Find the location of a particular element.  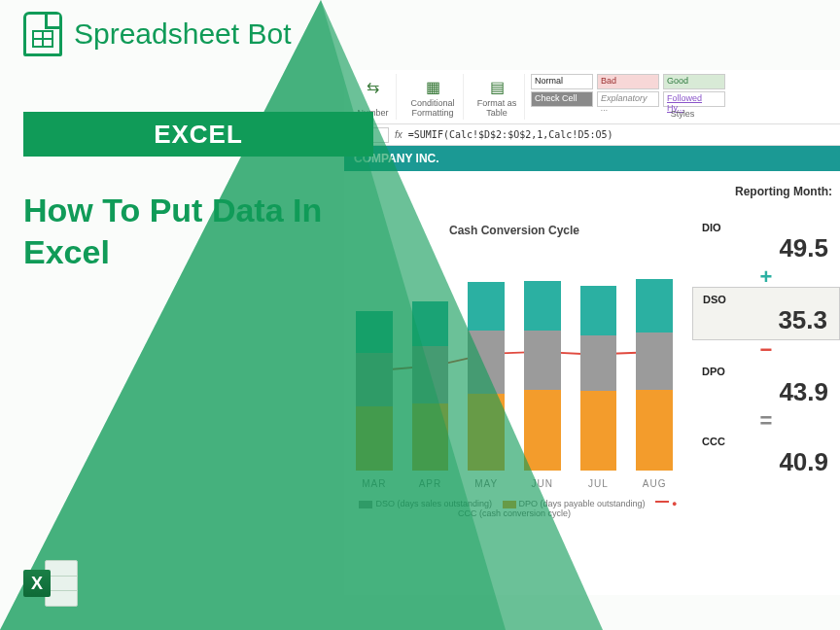

bar-label: MAR is located at coordinates (374, 484).